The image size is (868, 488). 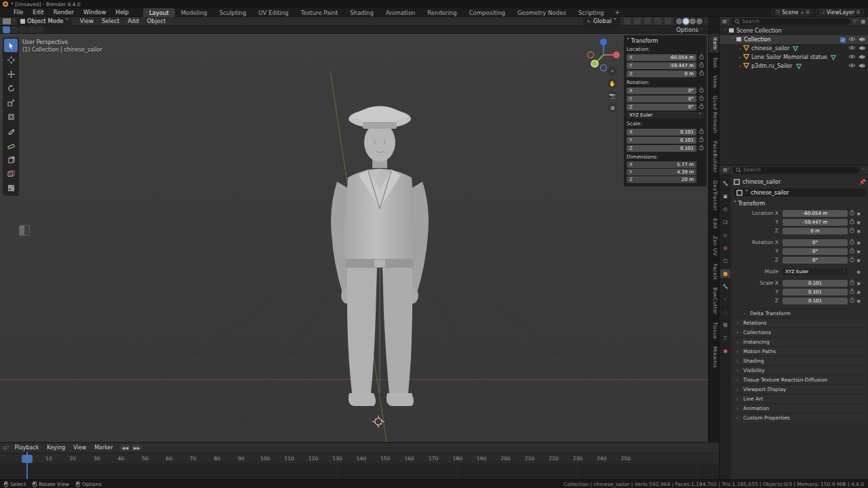 I want to click on add-workspace-button: +, so click(x=617, y=12).